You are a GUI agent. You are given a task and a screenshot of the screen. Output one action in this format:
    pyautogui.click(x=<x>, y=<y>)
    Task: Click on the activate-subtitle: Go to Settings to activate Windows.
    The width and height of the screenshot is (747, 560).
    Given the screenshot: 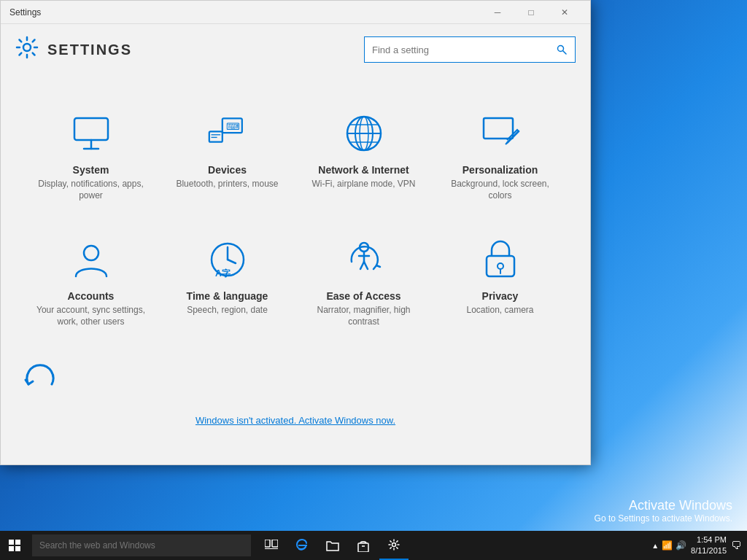 What is the action you would take?
    pyautogui.click(x=664, y=518)
    